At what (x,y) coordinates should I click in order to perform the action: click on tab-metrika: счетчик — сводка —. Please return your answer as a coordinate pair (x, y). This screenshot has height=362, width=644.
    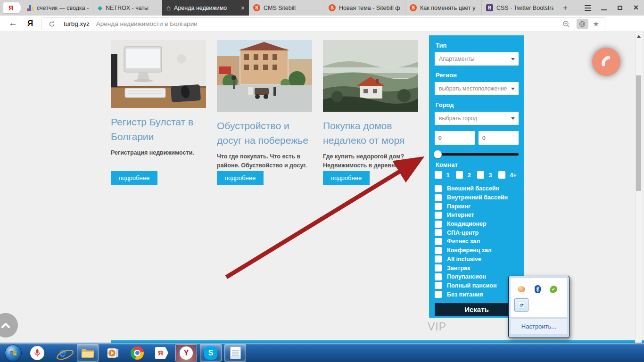
    Looking at the image, I should click on (58, 8).